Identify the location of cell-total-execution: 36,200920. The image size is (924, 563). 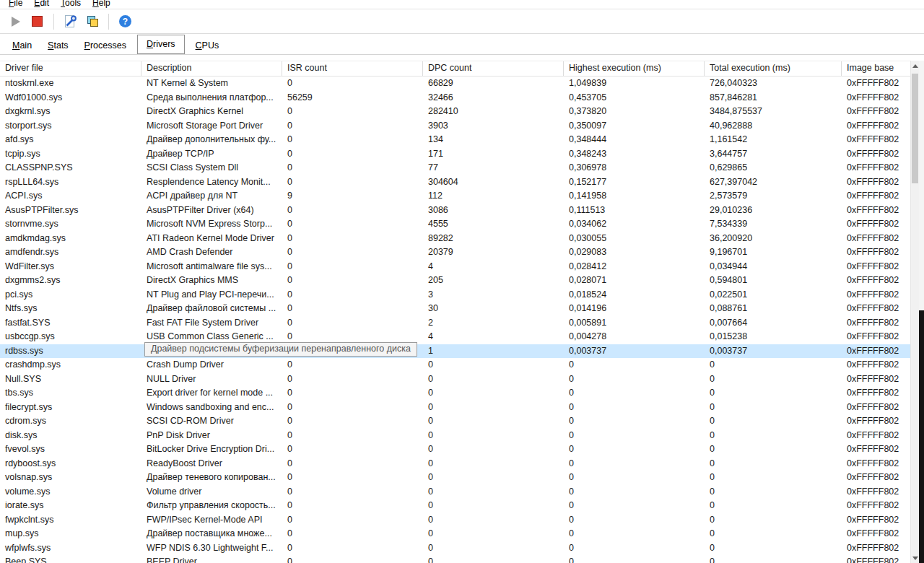
(773, 239).